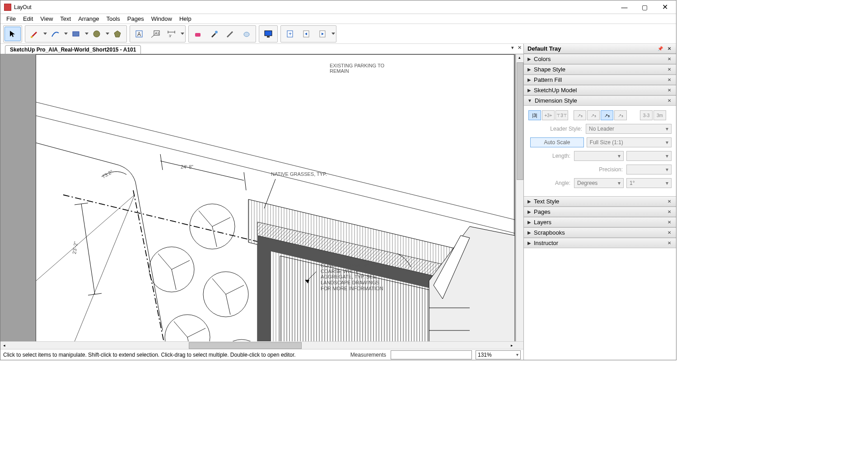 This screenshot has height=462, width=868. I want to click on menu-pages: Pages, so click(135, 19).